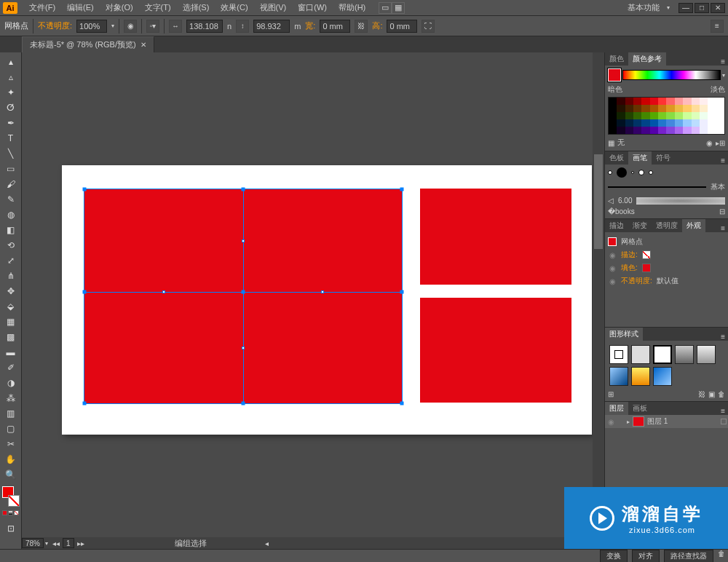 This screenshot has width=728, height=562. Describe the element at coordinates (11, 337) in the screenshot. I see `tool-mesh: ▩` at that location.